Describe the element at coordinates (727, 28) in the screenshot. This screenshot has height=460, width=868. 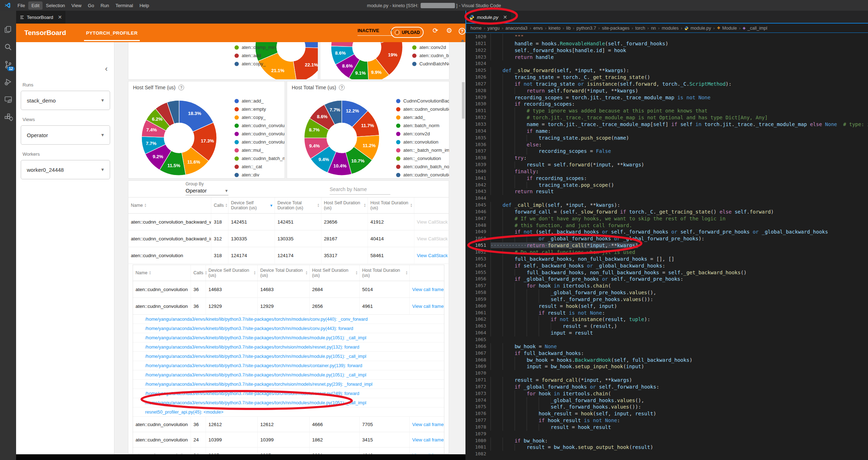
I see `breadcrumb-item: ❖Module` at that location.